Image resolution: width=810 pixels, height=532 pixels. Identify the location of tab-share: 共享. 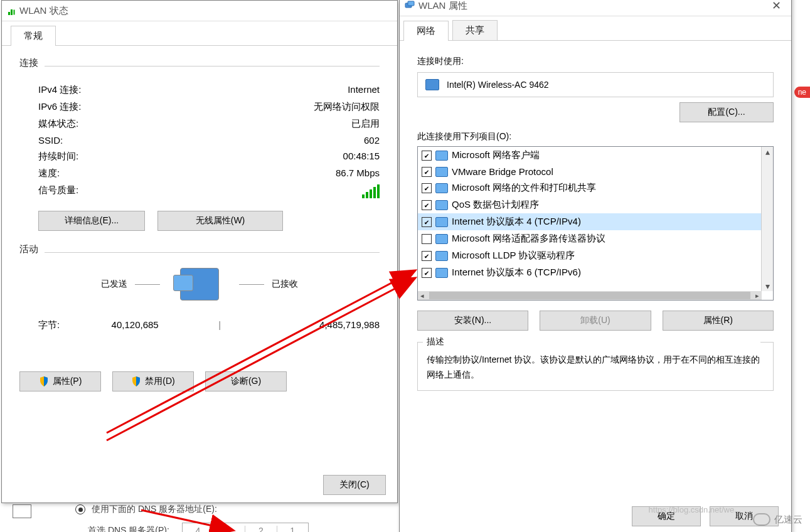
(475, 30).